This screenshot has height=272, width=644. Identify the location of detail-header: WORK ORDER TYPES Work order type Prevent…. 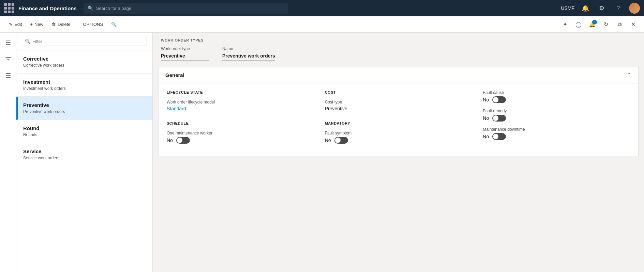
(398, 47).